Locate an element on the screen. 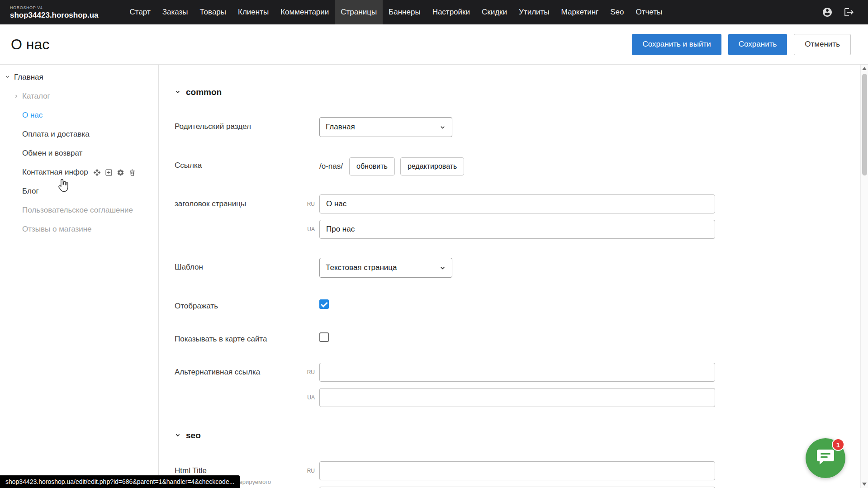 The width and height of the screenshot is (868, 488). sidebar-item-label: Пользовательское соглашение is located at coordinates (78, 210).